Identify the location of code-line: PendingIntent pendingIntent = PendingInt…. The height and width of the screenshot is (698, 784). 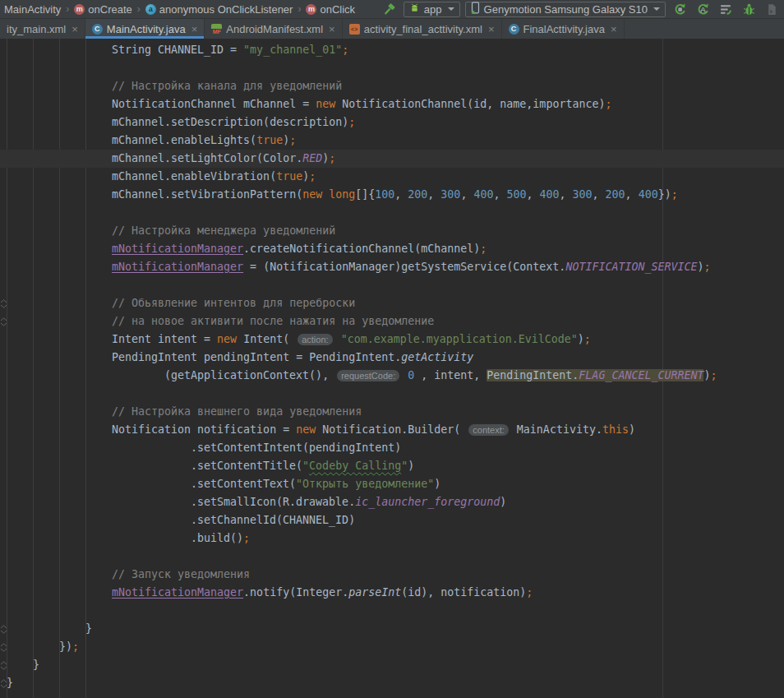
(392, 358).